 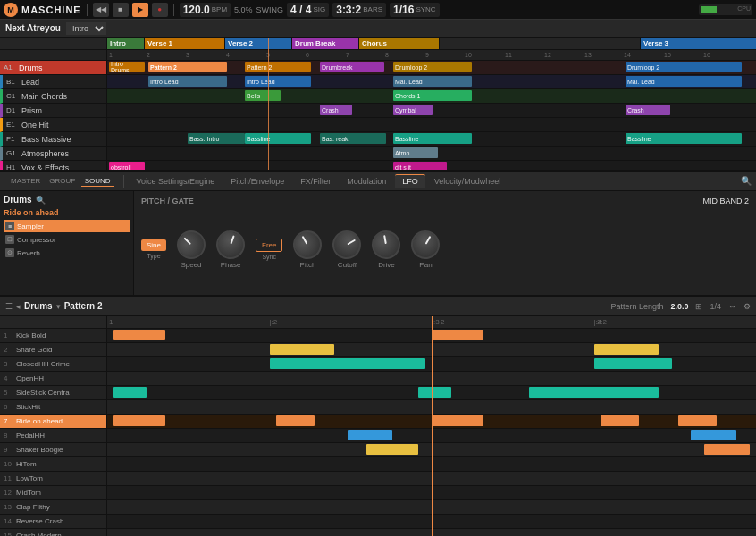 What do you see at coordinates (386, 245) in the screenshot?
I see `drive-knob` at bounding box center [386, 245].